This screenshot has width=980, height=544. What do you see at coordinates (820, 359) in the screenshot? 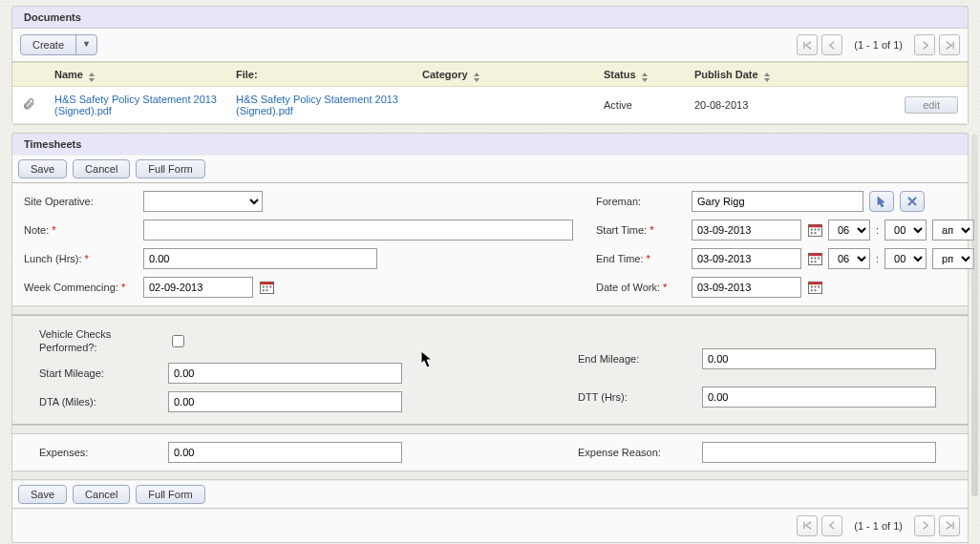
I see `end-mileage-input` at bounding box center [820, 359].